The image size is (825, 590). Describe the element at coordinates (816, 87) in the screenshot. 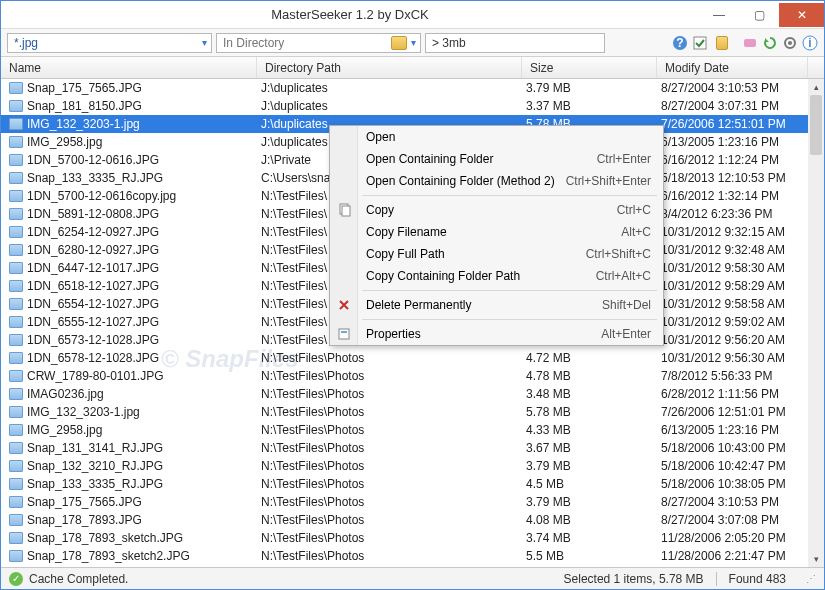

I see `scroll-up-icon: ▴` at that location.